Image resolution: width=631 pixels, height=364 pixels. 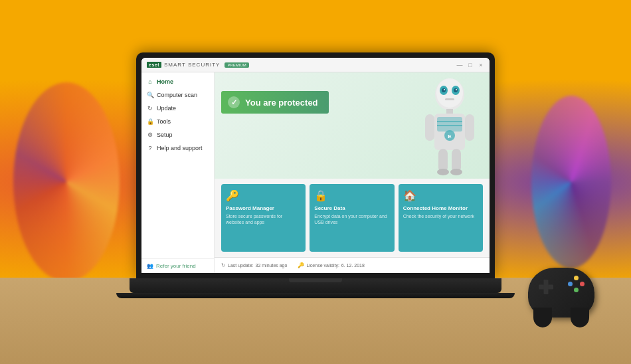 I want to click on clock-icon: ↻, so click(x=223, y=266).